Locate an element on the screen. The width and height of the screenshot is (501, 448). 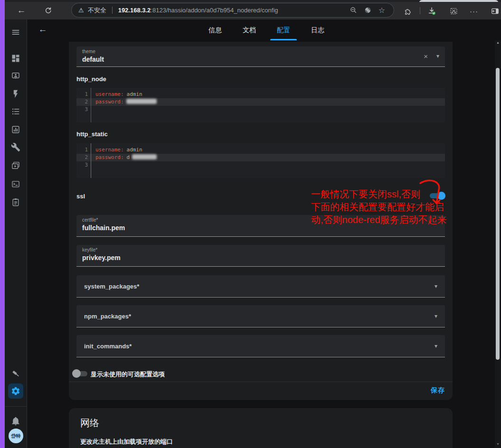
bookmark-star-icon: ☆ is located at coordinates (382, 10).